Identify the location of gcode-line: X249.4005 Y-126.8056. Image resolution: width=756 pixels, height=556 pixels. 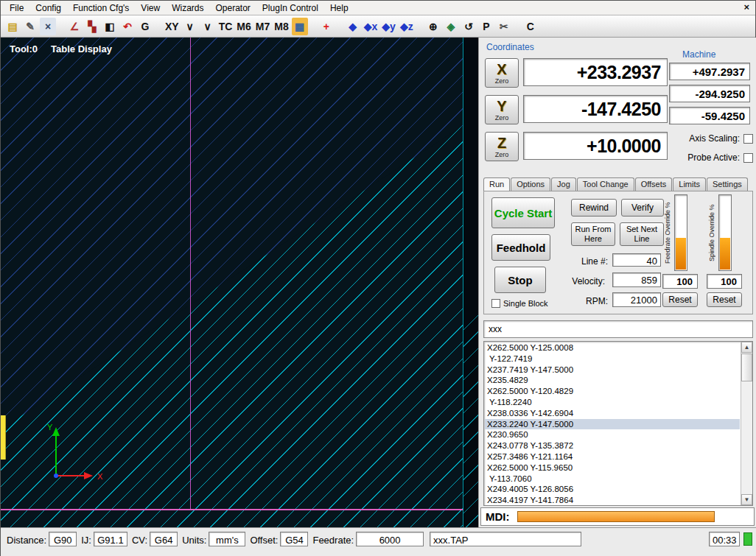
(612, 489).